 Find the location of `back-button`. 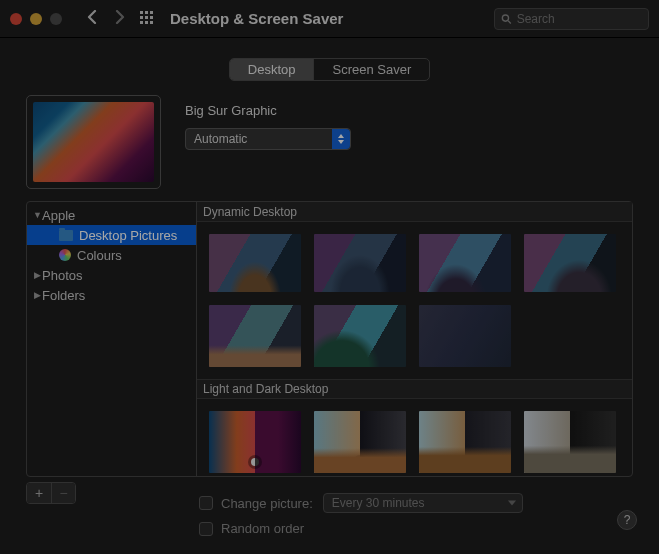

back-button is located at coordinates (92, 18).